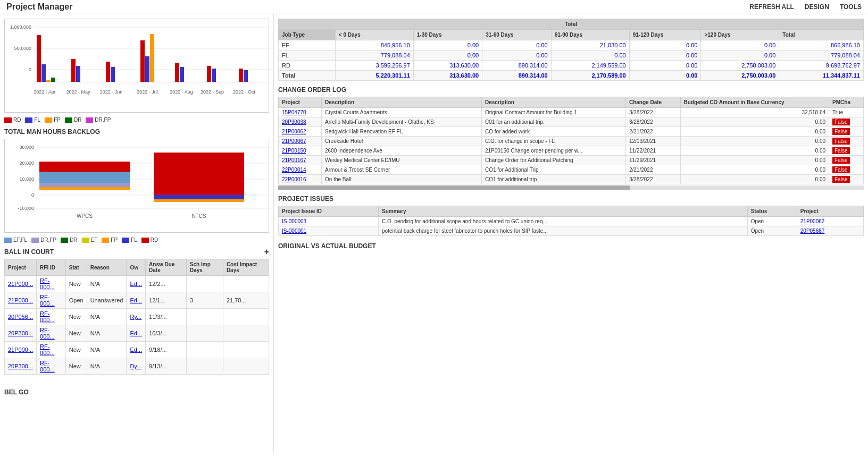  What do you see at coordinates (45, 92) in the screenshot?
I see `svg-text: 2022 - Apr` at bounding box center [45, 92].